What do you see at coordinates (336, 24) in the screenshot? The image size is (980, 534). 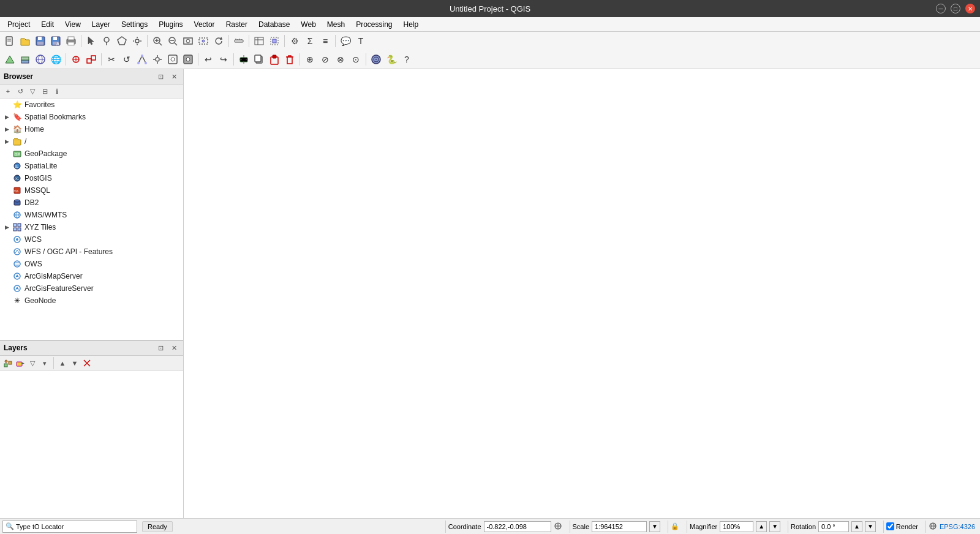 I see `menu-mesh: Mesh` at bounding box center [336, 24].